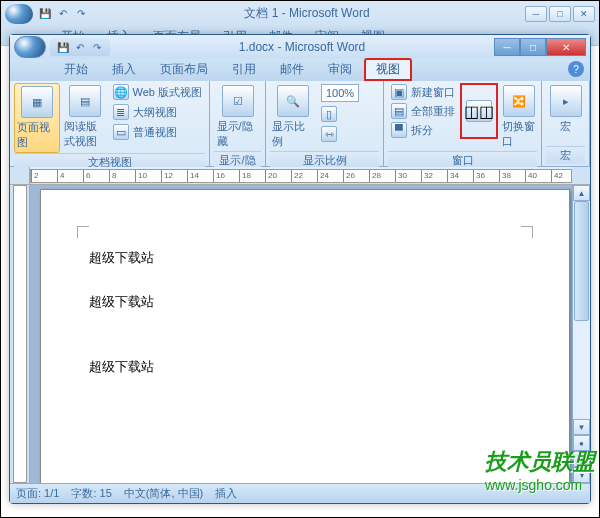 The image size is (600, 518). Describe the element at coordinates (300, 176) in the screenshot. I see `horizontal-ruler` at that location.